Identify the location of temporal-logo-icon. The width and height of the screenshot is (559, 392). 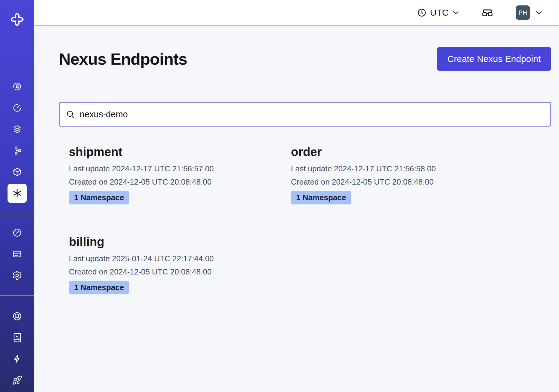
(17, 20).